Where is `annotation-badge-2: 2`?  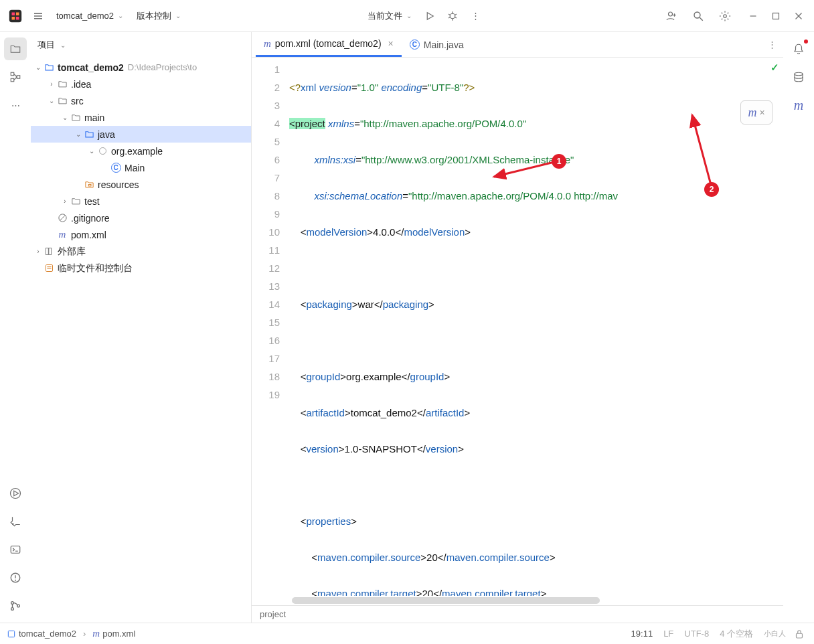
annotation-badge-2: 2 is located at coordinates (712, 189).